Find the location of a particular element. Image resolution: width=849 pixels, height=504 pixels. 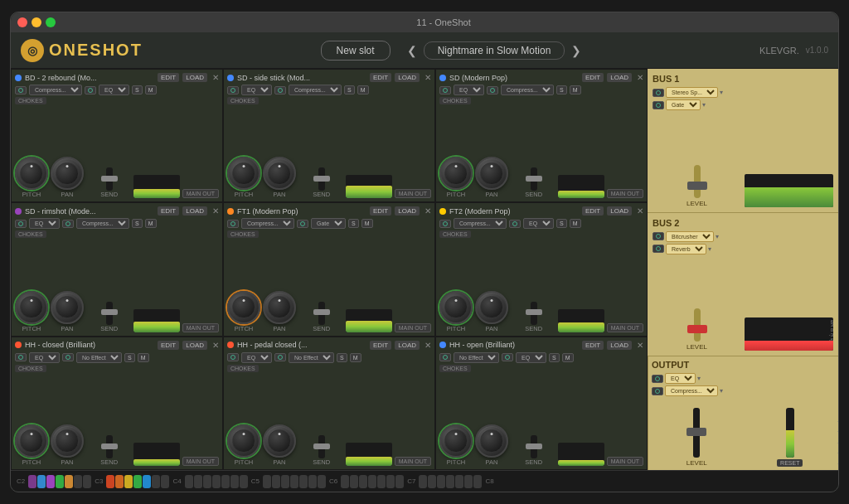

slot-4-edit: EDIT is located at coordinates (168, 211).